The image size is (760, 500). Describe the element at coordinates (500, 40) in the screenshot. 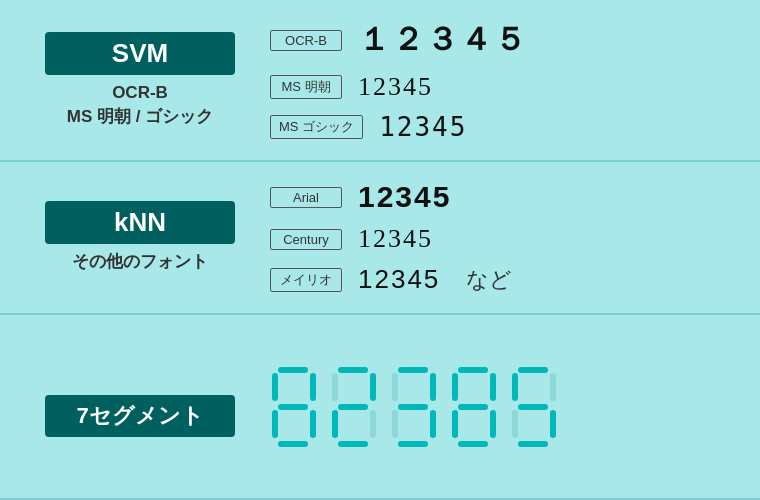

I see `font-row-ocrb: OCR-B １２３４５` at that location.